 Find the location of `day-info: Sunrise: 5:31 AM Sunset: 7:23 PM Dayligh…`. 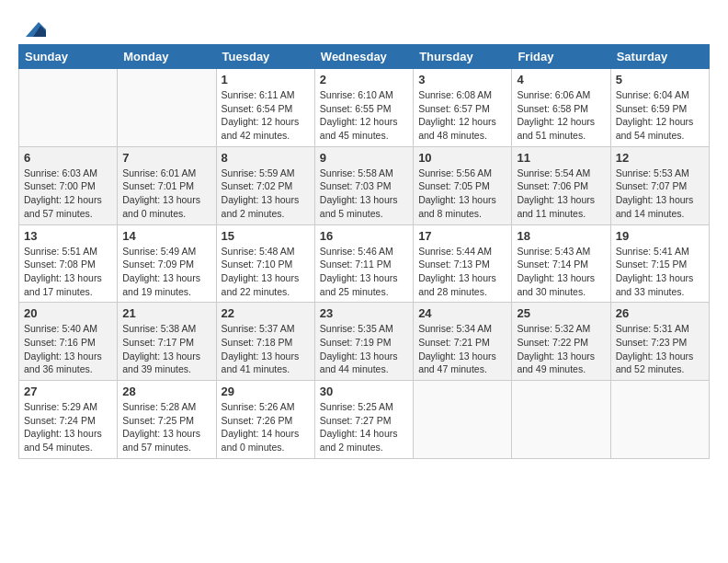

day-info: Sunrise: 5:31 AM Sunset: 7:23 PM Dayligh… is located at coordinates (660, 350).